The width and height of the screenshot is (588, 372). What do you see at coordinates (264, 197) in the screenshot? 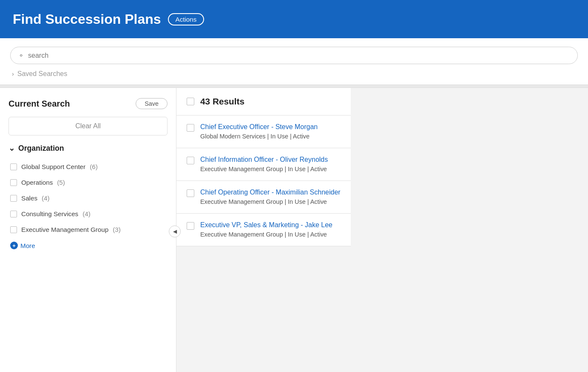
I see `result-item: Chief Operating Officer - Maximilian Sch…` at bounding box center [264, 197].